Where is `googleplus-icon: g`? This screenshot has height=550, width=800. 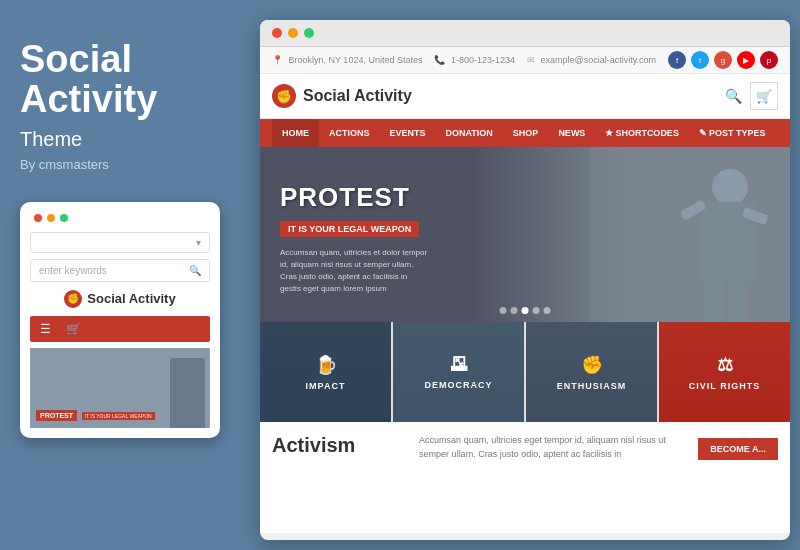 googleplus-icon: g is located at coordinates (723, 60).